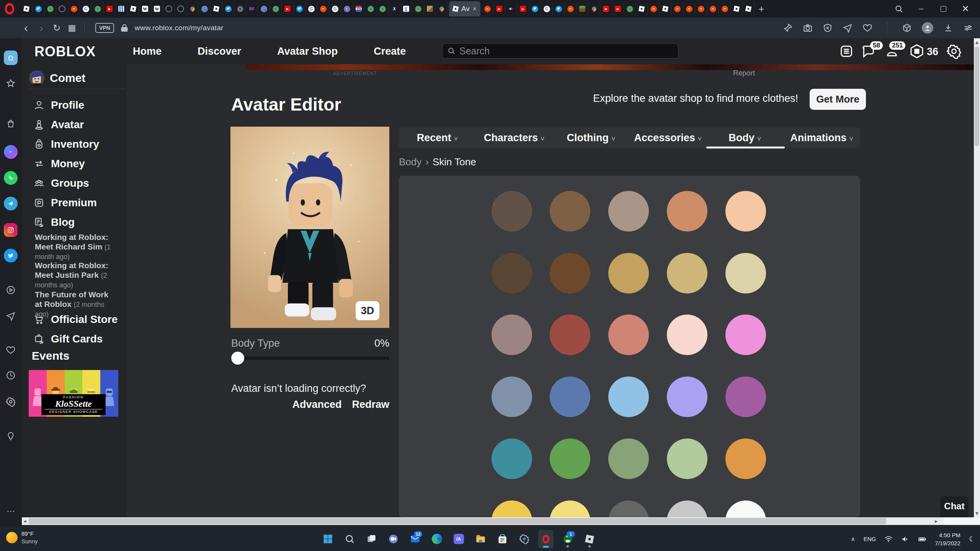 This screenshot has height=551, width=980. I want to click on teams-chat-icon, so click(393, 539).